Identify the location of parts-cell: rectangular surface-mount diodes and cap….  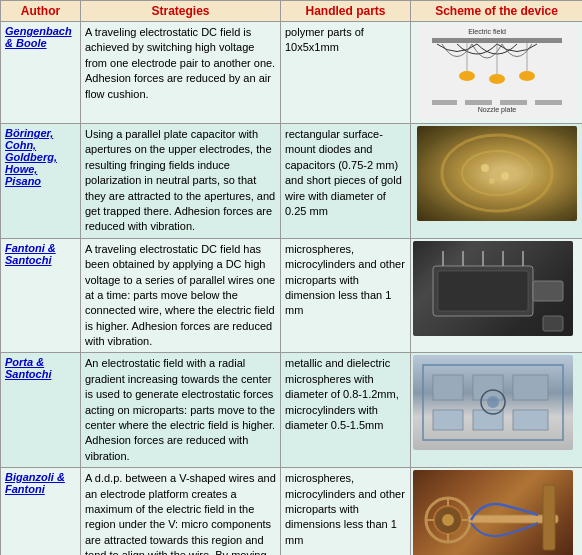
(346, 182).